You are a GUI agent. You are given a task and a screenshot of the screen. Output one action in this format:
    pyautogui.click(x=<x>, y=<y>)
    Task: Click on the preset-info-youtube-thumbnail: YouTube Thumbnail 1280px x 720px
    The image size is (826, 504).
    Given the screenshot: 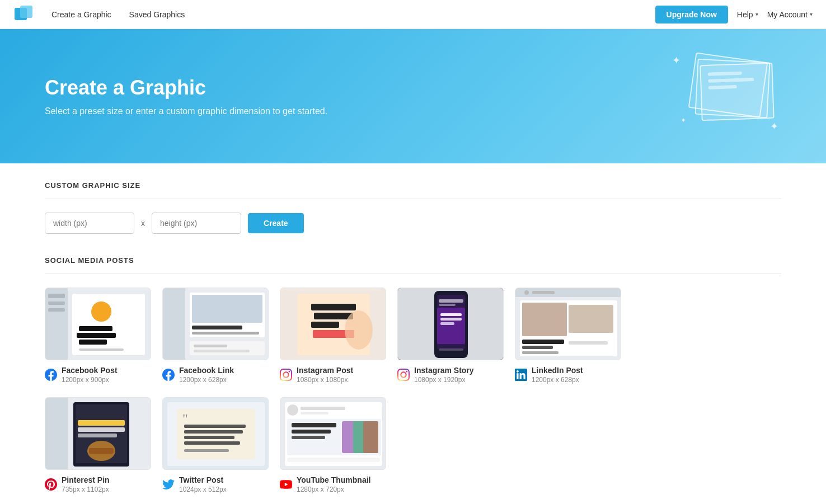 What is the action you would take?
    pyautogui.click(x=333, y=484)
    